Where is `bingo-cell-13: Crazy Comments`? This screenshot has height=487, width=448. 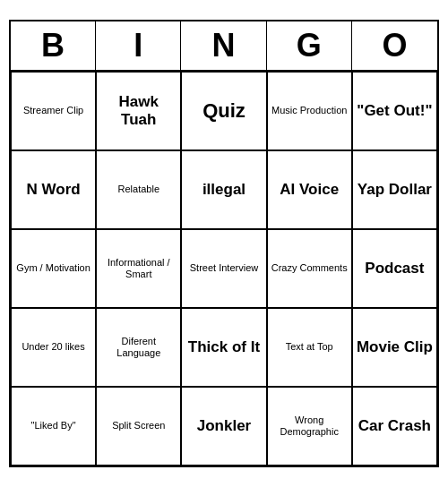 bingo-cell-13: Crazy Comments is located at coordinates (310, 269).